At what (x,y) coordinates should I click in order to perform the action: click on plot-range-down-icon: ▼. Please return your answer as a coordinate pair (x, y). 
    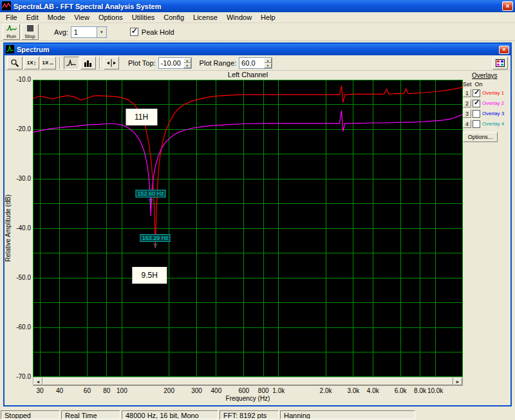
    Looking at the image, I should click on (268, 66).